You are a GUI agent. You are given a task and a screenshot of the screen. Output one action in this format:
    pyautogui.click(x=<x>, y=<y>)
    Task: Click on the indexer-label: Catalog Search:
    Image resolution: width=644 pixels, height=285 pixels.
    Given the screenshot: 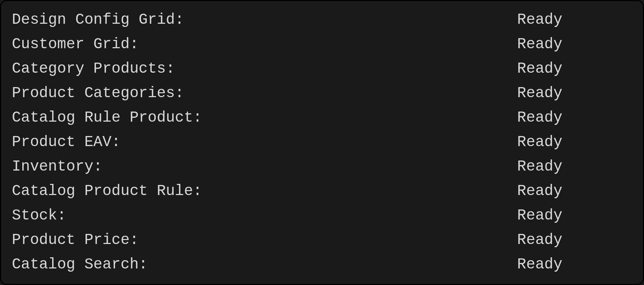 What is the action you would take?
    pyautogui.click(x=80, y=264)
    